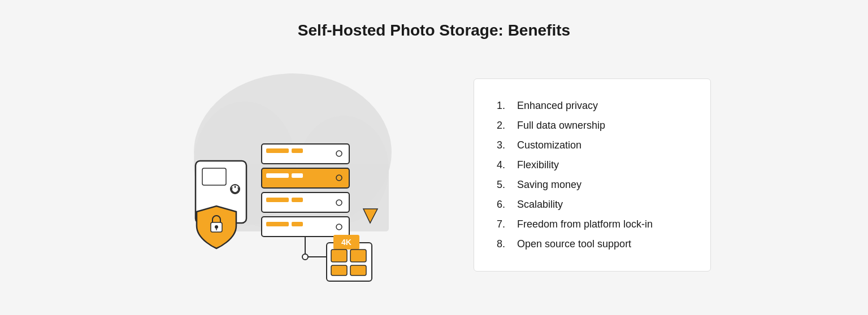  Describe the element at coordinates (585, 225) in the screenshot. I see `benefit-text-7: Freedom from platform lock-in` at that location.